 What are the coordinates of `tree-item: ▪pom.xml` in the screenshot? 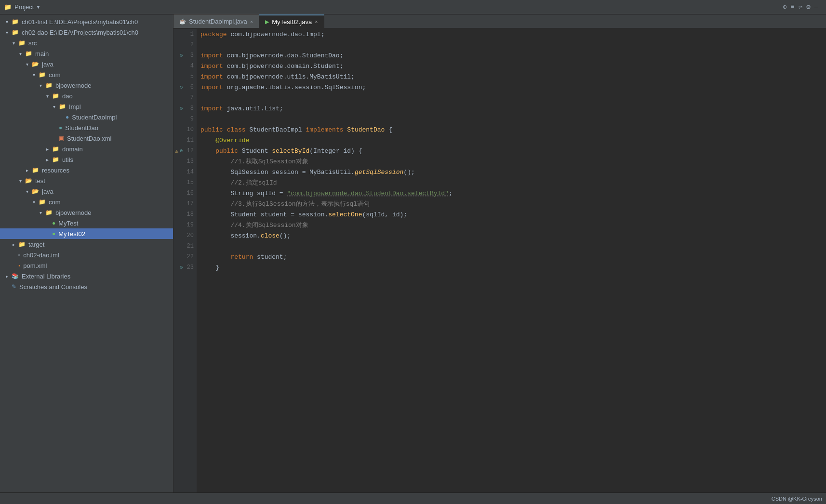 It's located at (87, 265).